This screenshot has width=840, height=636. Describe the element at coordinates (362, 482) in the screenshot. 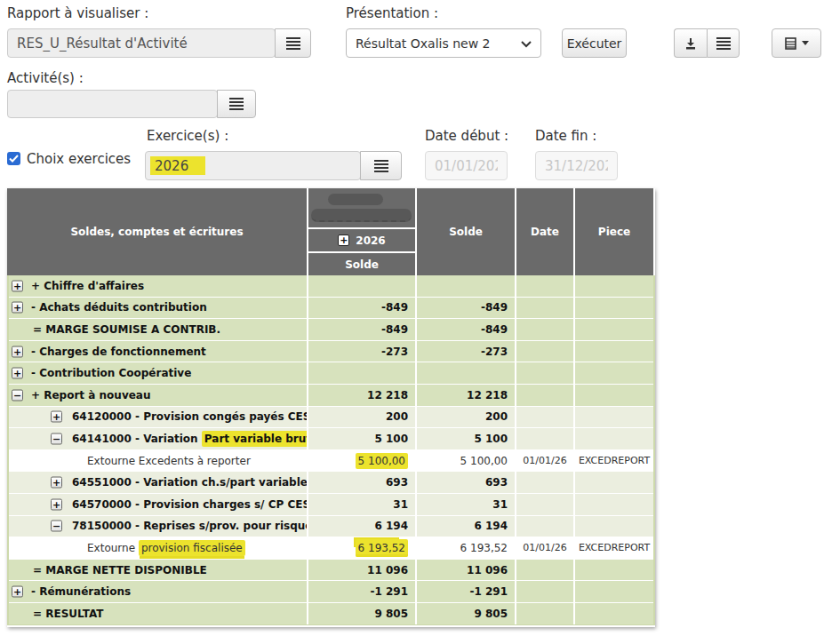

I see `year-solde-cell: 693` at that location.